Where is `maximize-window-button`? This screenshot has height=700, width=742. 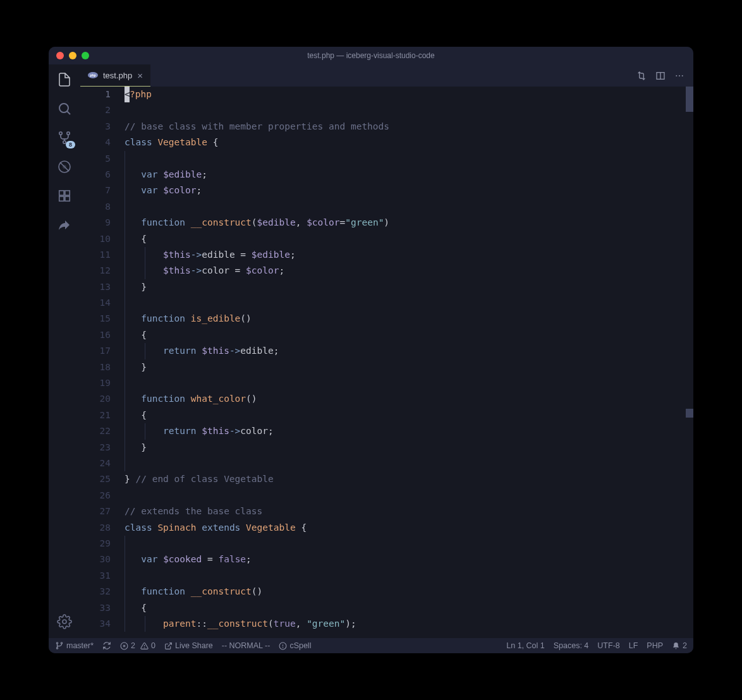
maximize-window-button is located at coordinates (85, 56).